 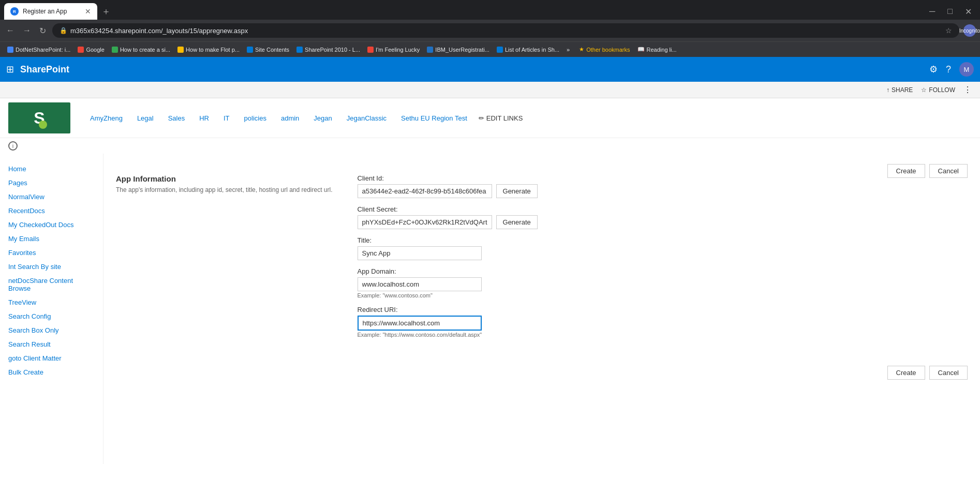 What do you see at coordinates (420, 253) in the screenshot?
I see `title-input` at bounding box center [420, 253].